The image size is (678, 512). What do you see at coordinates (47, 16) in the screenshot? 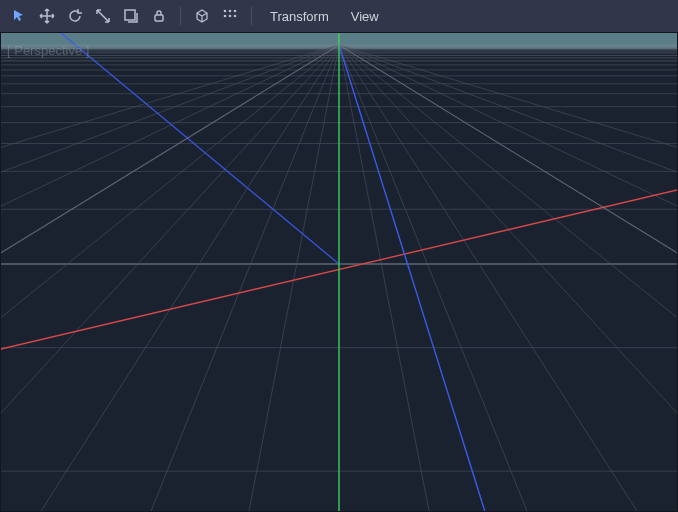
I see `move-tool-button` at bounding box center [47, 16].